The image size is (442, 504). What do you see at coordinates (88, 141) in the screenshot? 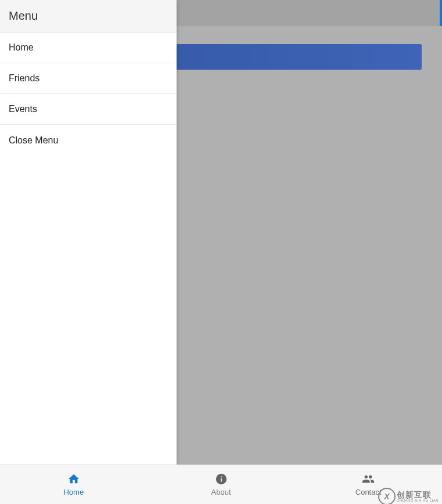
I see `drawer-item-close-menu: Close Menu` at bounding box center [88, 141].